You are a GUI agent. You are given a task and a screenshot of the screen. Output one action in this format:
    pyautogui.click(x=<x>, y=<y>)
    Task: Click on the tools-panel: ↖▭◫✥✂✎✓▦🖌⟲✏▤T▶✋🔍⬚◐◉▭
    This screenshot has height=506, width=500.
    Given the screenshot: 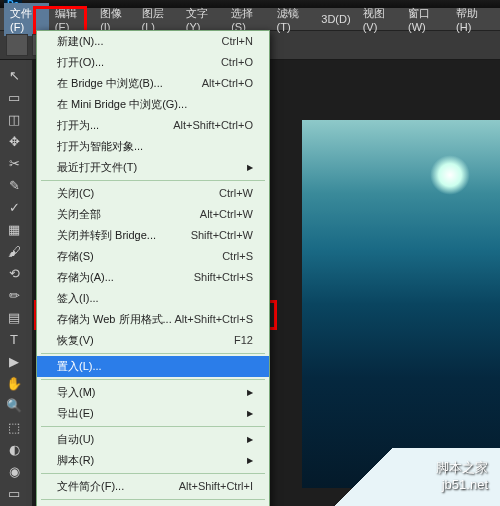 What is the action you would take?
    pyautogui.click(x=16, y=283)
    